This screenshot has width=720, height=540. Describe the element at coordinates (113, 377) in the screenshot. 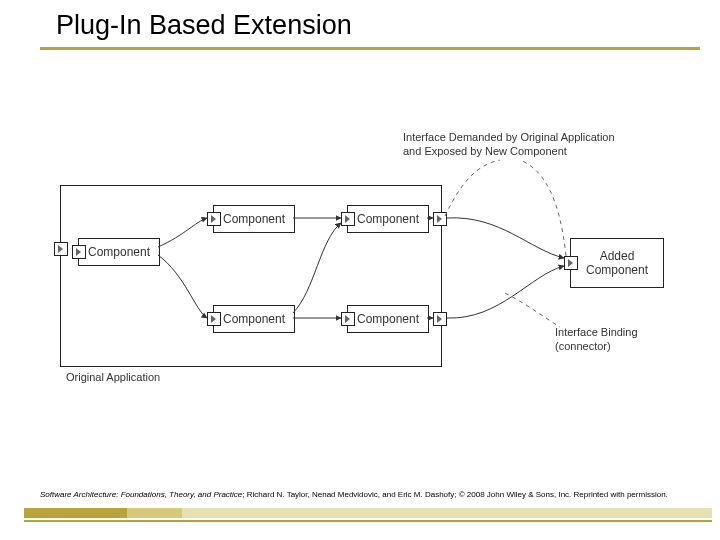

I see `original-application-label: Original Application` at that location.